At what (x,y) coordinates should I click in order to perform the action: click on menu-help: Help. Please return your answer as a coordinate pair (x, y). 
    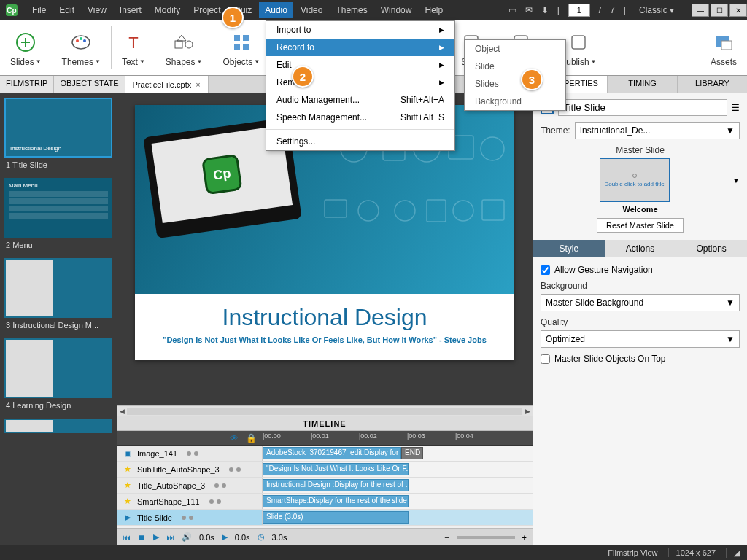
    Looking at the image, I should click on (433, 10).